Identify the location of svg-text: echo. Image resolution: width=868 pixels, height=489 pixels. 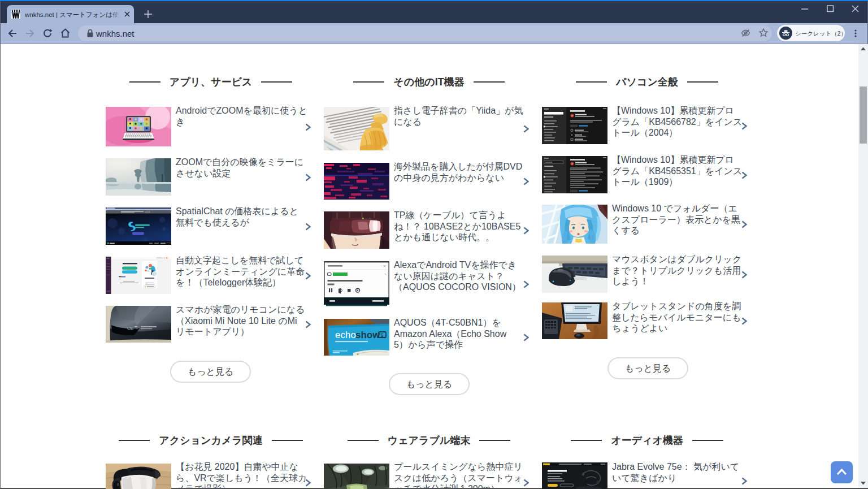
(346, 335).